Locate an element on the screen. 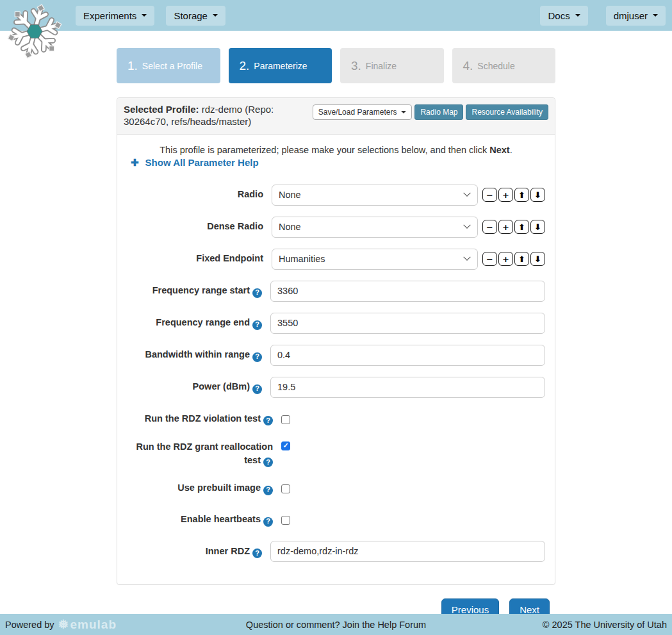 The height and width of the screenshot is (635, 672). field-label: Fixed Endpoint is located at coordinates (195, 259).